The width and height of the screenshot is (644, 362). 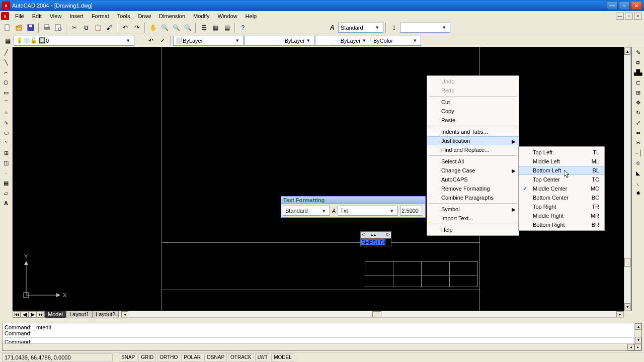 What do you see at coordinates (57, 357) in the screenshot?
I see `coordinates-display: 171.0439, 66.4788, 0.0000` at bounding box center [57, 357].